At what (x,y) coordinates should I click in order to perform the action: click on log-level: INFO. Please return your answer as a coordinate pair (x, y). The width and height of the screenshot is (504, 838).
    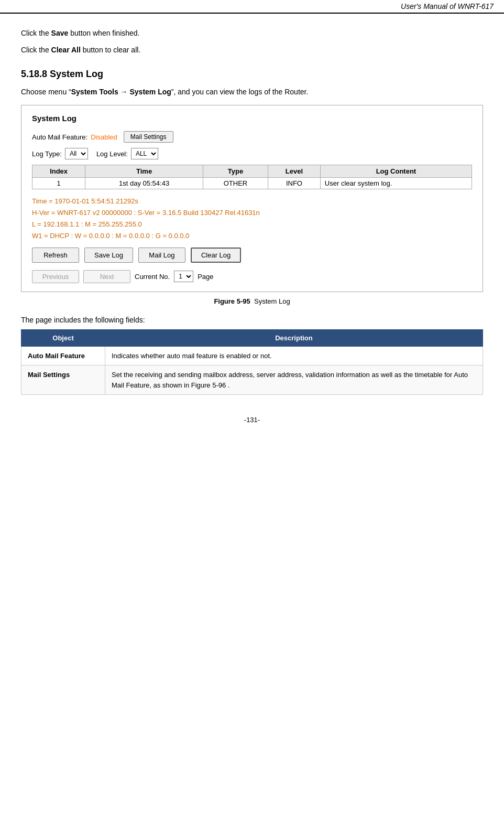
    Looking at the image, I should click on (294, 184).